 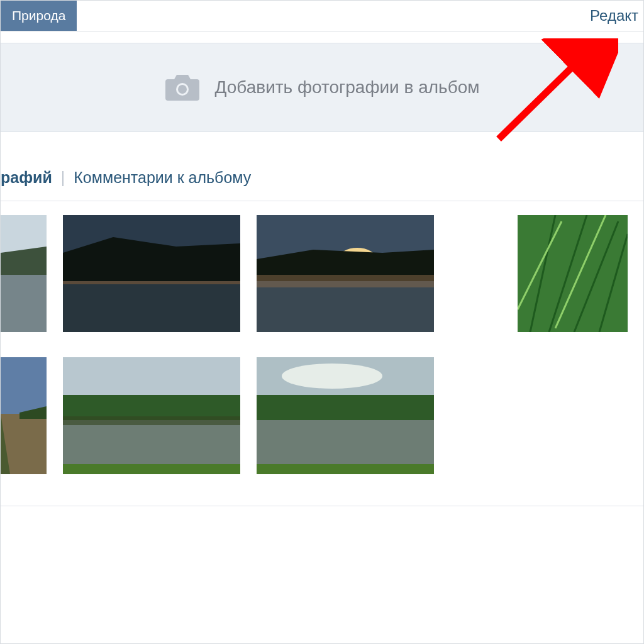 What do you see at coordinates (322, 506) in the screenshot?
I see `divider-bottom` at bounding box center [322, 506].